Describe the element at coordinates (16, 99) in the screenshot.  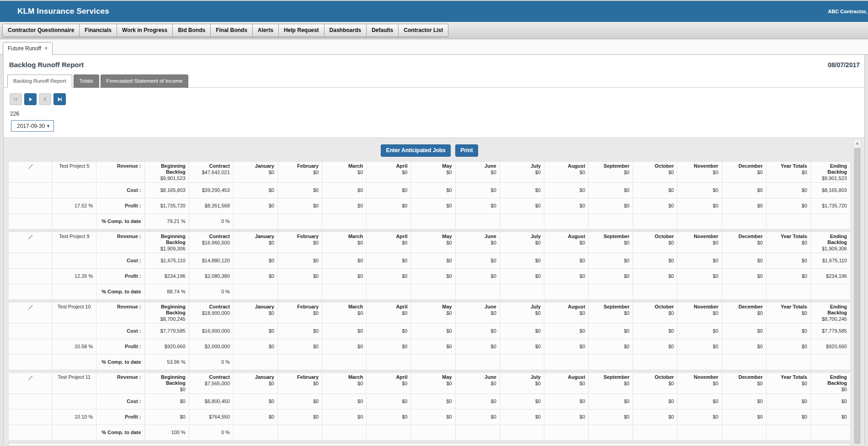
I see `first-page-button` at that location.